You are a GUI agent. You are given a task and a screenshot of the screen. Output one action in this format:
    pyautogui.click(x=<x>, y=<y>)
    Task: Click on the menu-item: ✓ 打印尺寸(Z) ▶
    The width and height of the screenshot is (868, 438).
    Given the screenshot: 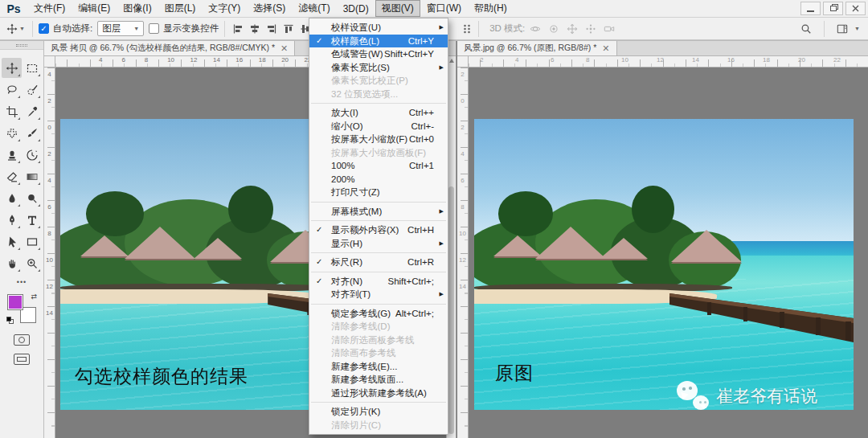 What is the action you would take?
    pyautogui.click(x=379, y=193)
    